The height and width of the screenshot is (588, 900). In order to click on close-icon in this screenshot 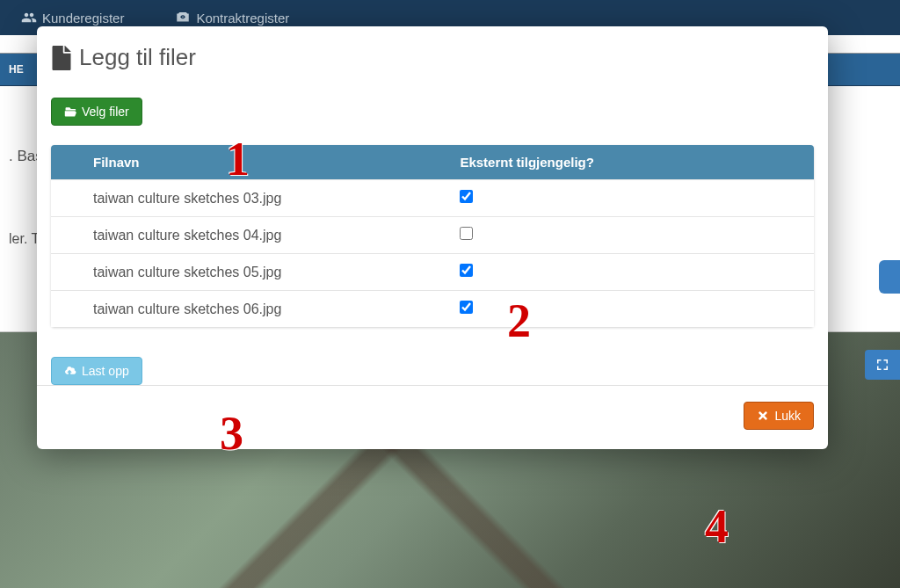, I will do `click(763, 416)`.